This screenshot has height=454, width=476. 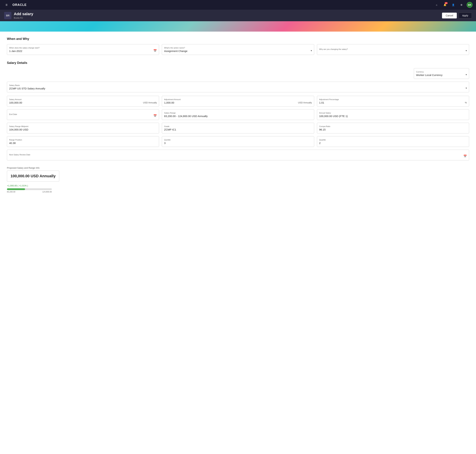 I want to click on adjustment-amount-suffix: USD Annually, so click(x=305, y=103).